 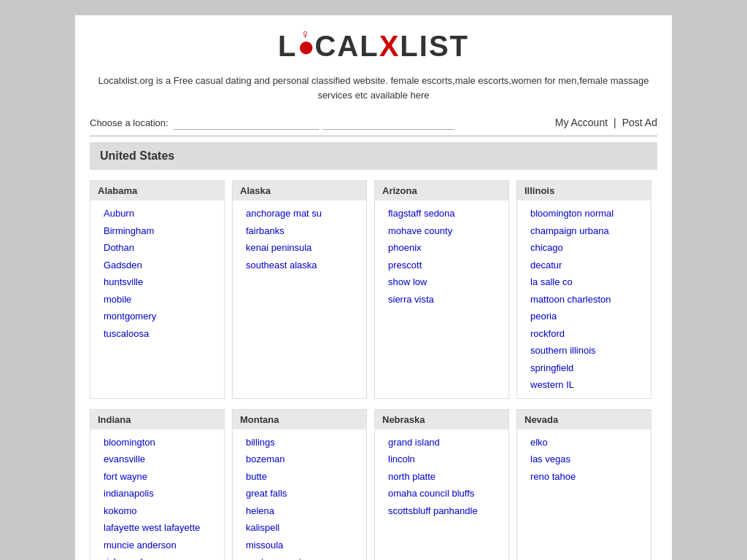 What do you see at coordinates (158, 545) in the screenshot?
I see `city-link: muncie anderson` at bounding box center [158, 545].